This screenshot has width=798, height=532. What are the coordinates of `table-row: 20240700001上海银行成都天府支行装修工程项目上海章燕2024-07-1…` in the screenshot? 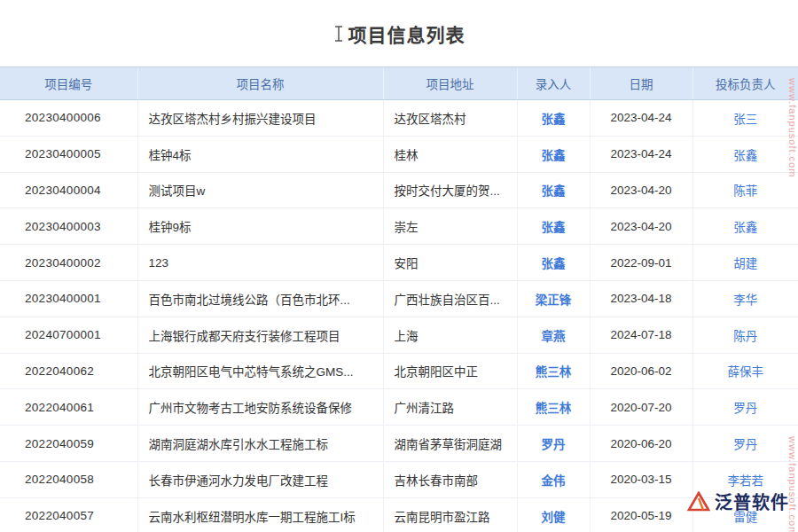 It's located at (399, 335).